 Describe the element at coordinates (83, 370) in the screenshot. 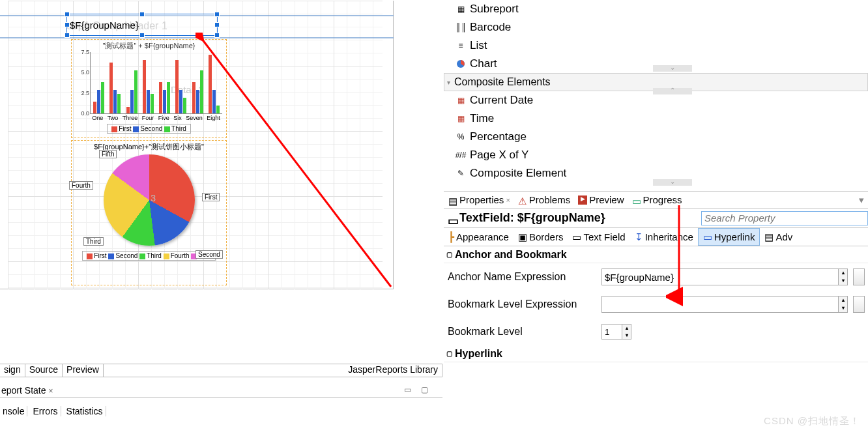

I see `tab-preview: Preview` at that location.